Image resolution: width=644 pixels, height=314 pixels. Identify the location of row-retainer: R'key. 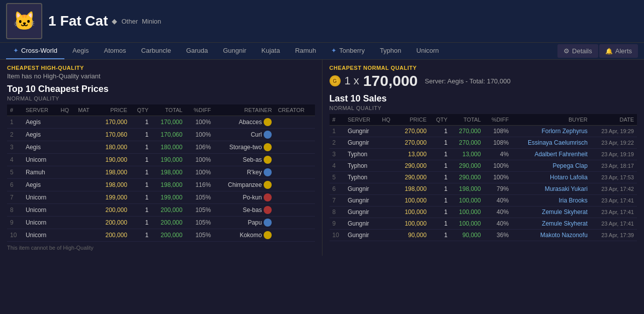
(245, 173).